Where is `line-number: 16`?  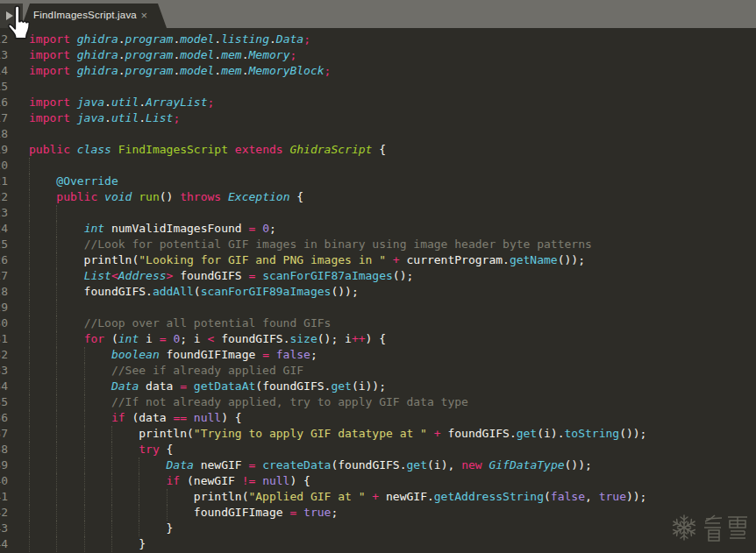
line-number: 16 is located at coordinates (4, 103).